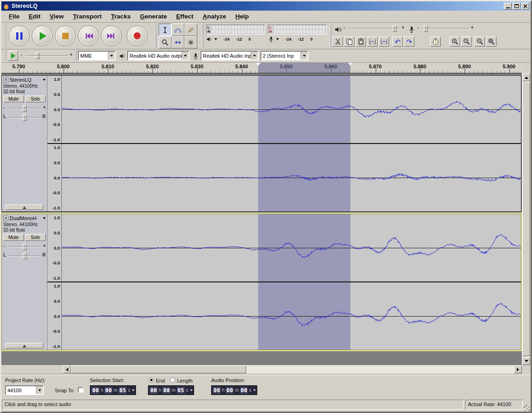  Describe the element at coordinates (185, 55) in the screenshot. I see `output-device-dropdown` at that location.